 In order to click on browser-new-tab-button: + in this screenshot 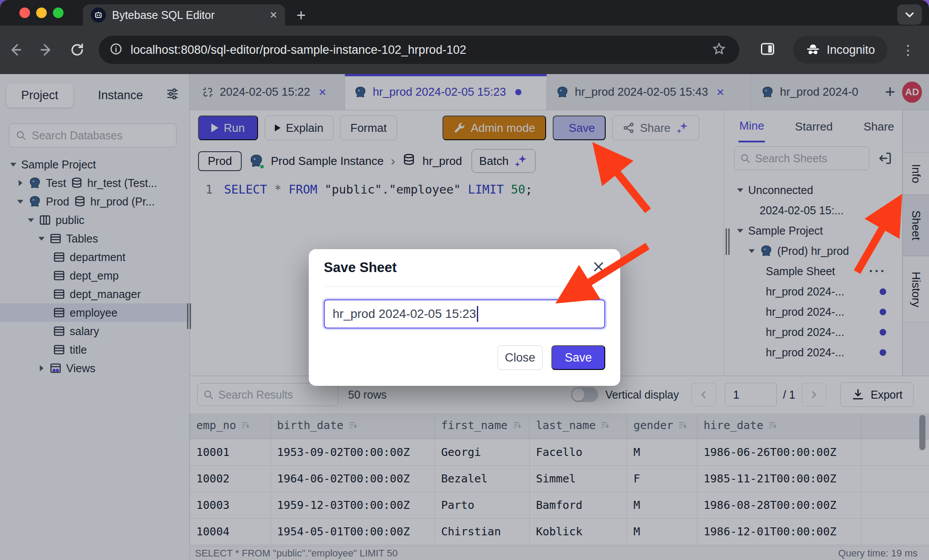, I will do `click(301, 15)`.